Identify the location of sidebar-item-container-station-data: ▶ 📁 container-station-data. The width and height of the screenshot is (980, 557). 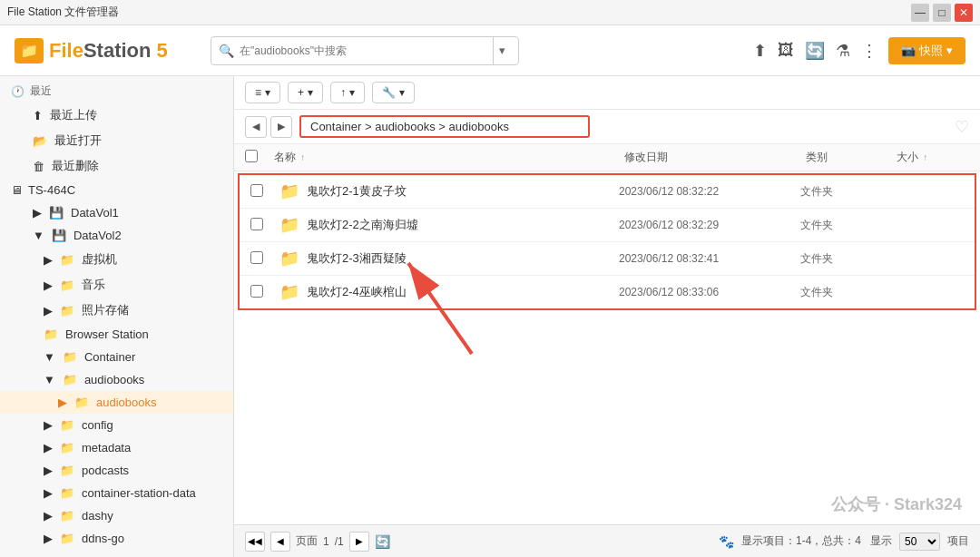
(116, 493).